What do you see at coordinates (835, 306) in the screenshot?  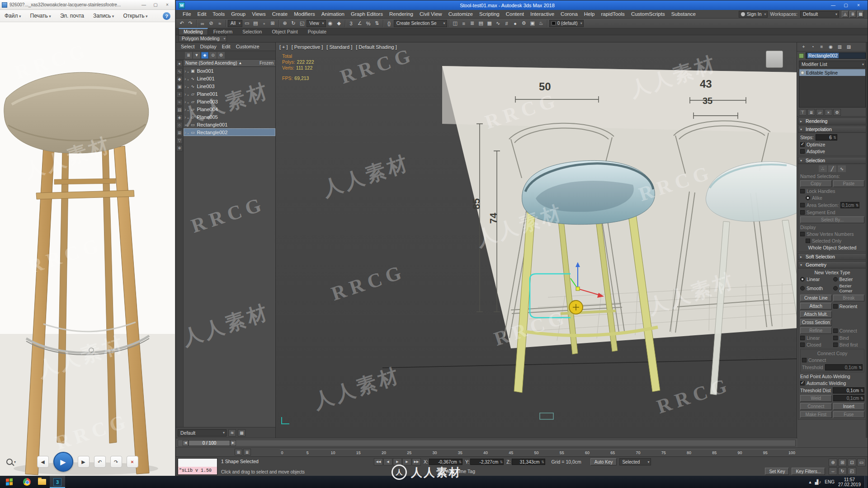 I see `reorient-checkbox` at bounding box center [835, 306].